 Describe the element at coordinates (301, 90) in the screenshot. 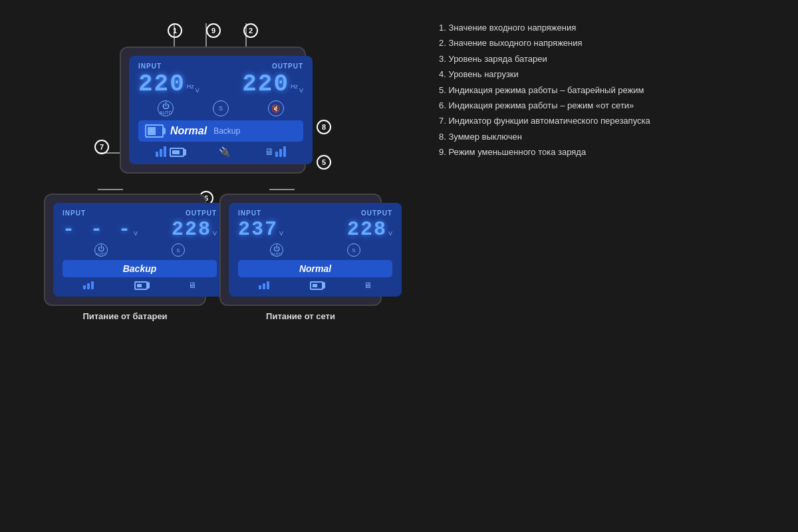

I see `v-label-out: V` at that location.